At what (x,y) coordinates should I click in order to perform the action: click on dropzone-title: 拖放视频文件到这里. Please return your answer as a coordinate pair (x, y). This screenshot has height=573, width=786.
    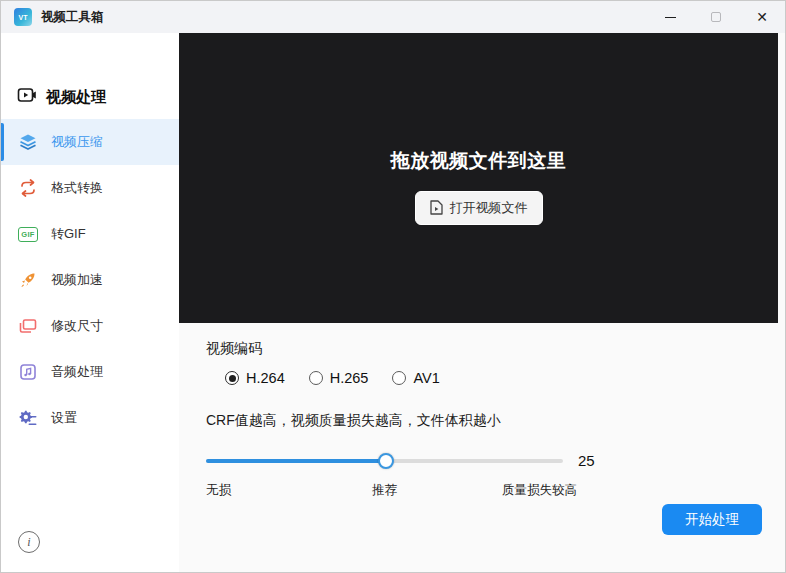
    Looking at the image, I should click on (479, 161).